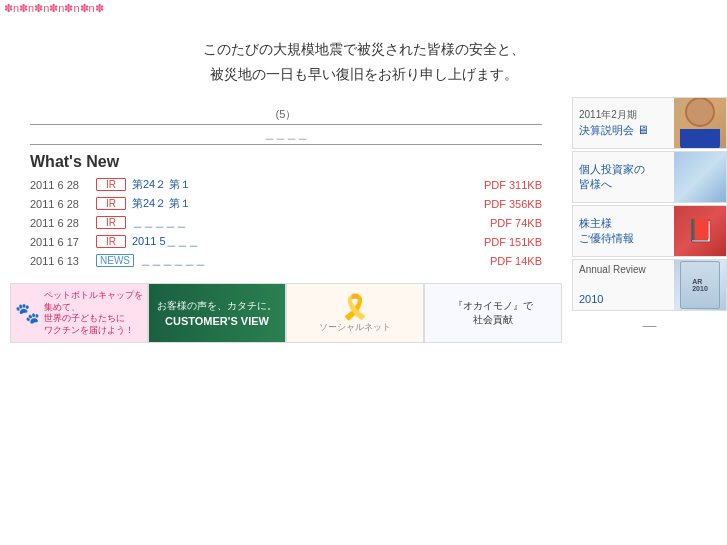  What do you see at coordinates (217, 321) in the screenshot?
I see `customer-text2: CUSTOMER'S VIEW` at bounding box center [217, 321].